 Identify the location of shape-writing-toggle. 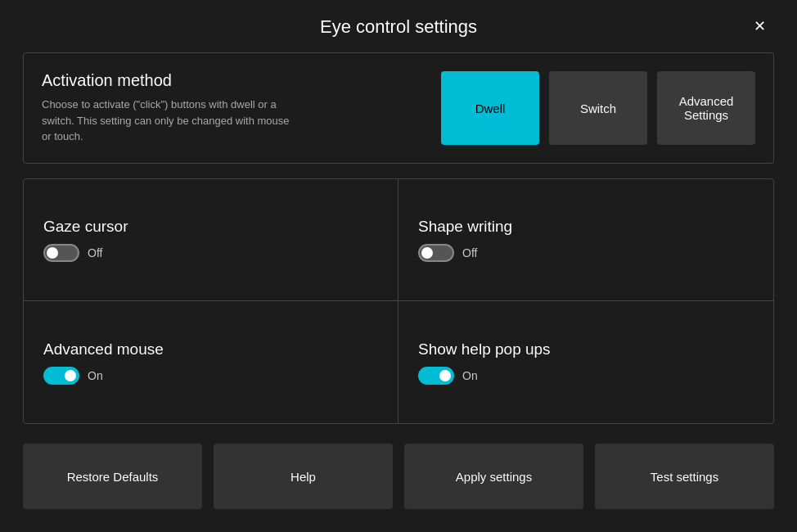
(436, 253).